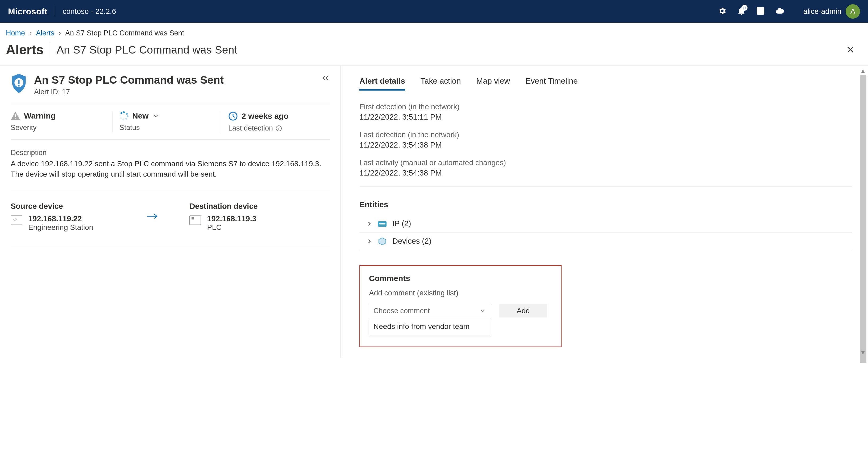 This screenshot has width=868, height=452. What do you see at coordinates (863, 219) in the screenshot?
I see `scrollbar-thumb` at bounding box center [863, 219].